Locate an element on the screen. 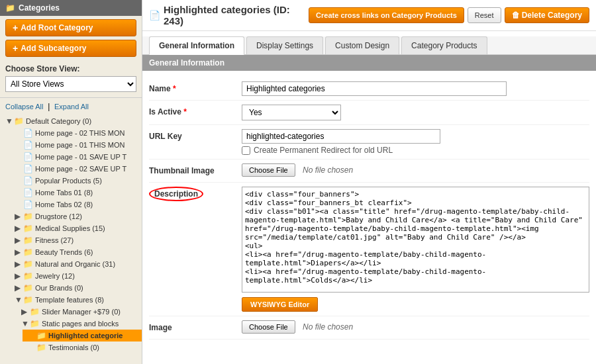 The width and height of the screenshot is (596, 364). doc-icon: 📄 is located at coordinates (28, 133).